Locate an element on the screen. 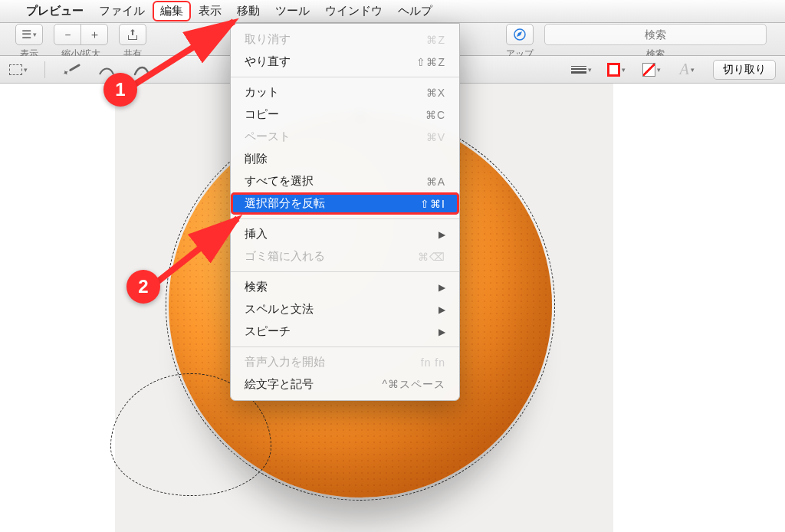 This screenshot has width=785, height=532. crop-button: 切り取り is located at coordinates (744, 70).